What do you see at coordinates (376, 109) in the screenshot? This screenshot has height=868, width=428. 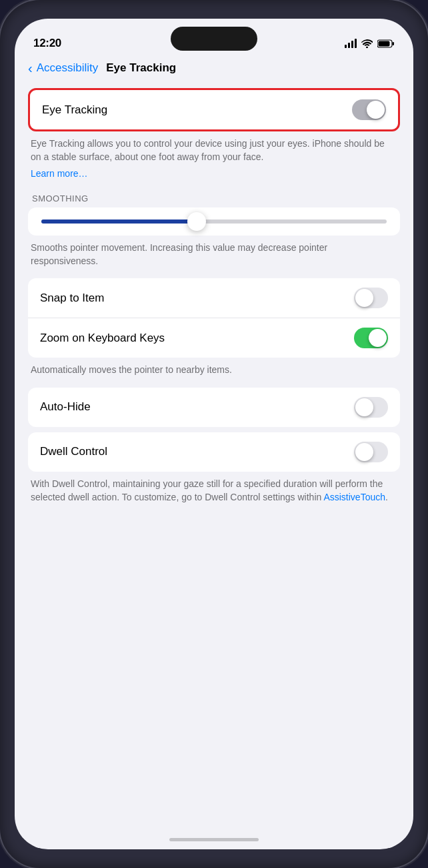 I see `eye-tracking-knob` at bounding box center [376, 109].